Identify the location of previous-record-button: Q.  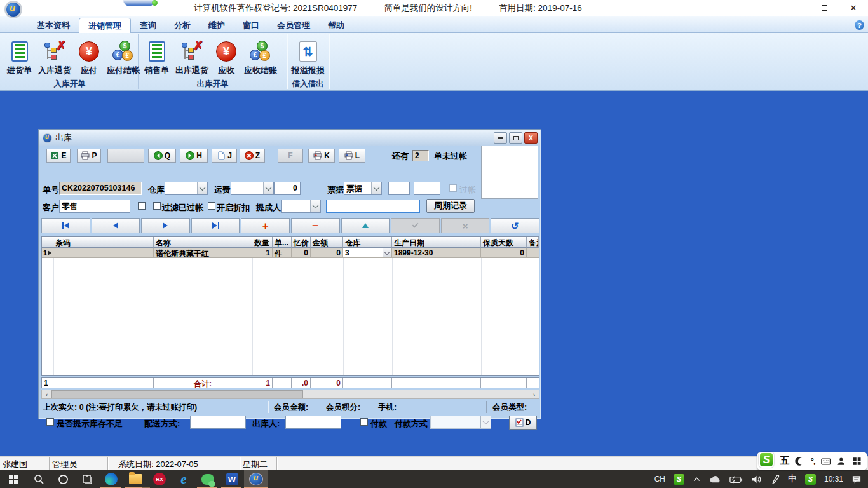
(162, 156).